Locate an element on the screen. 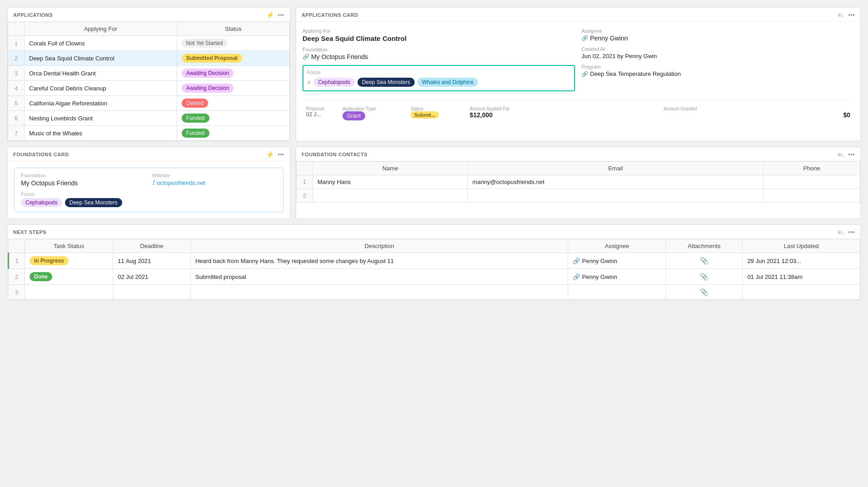 The image size is (868, 487). last-updated-cell is located at coordinates (801, 293).